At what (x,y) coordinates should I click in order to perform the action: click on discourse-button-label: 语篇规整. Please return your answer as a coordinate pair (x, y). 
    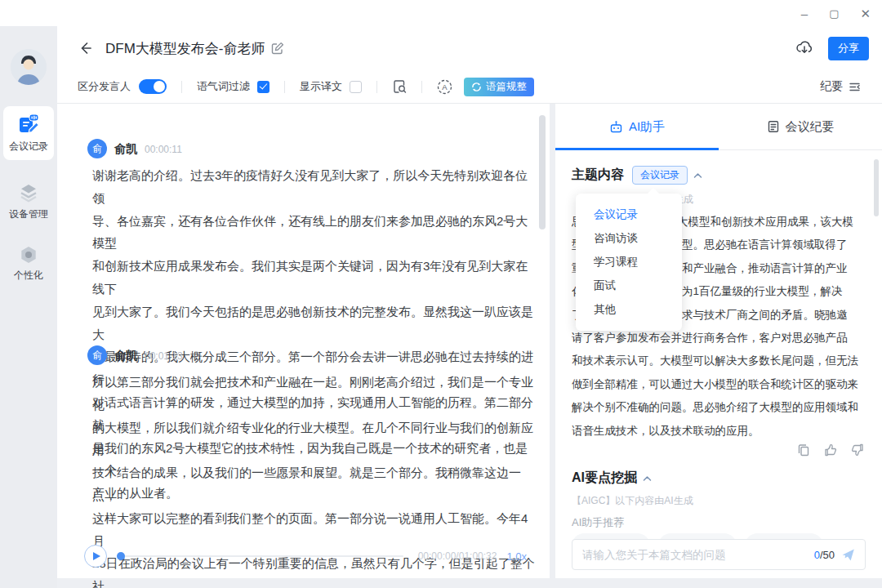
    Looking at the image, I should click on (506, 87).